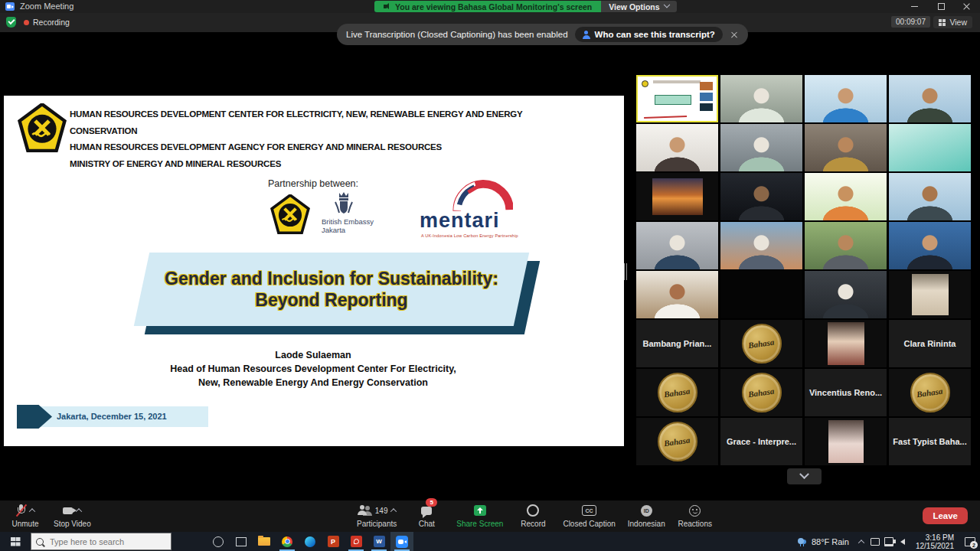 The height and width of the screenshot is (551, 980). What do you see at coordinates (287, 542) in the screenshot?
I see `chrome-button` at bounding box center [287, 542].